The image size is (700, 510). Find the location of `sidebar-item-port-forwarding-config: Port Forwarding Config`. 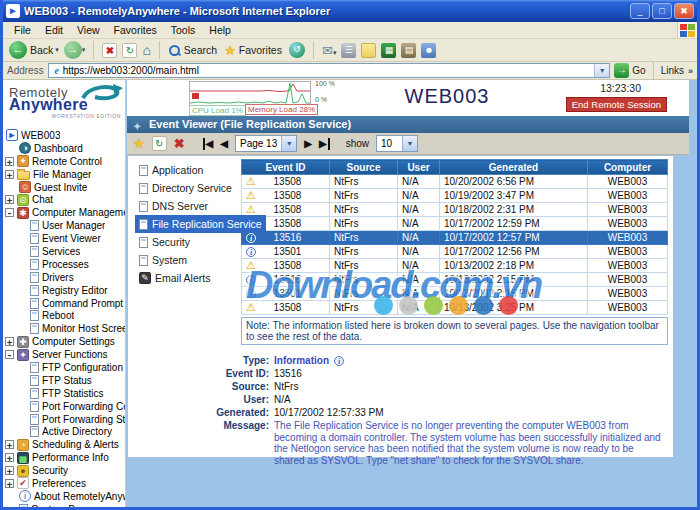

sidebar-item-port-forwarding-config: Port Forwarding Config is located at coordinates (64, 406).